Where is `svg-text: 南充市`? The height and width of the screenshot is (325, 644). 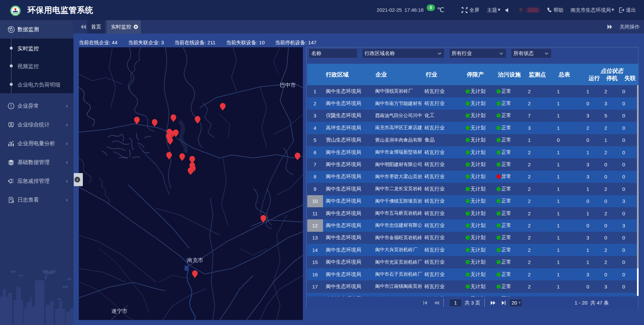 svg-text: 南充市 is located at coordinates (195, 260).